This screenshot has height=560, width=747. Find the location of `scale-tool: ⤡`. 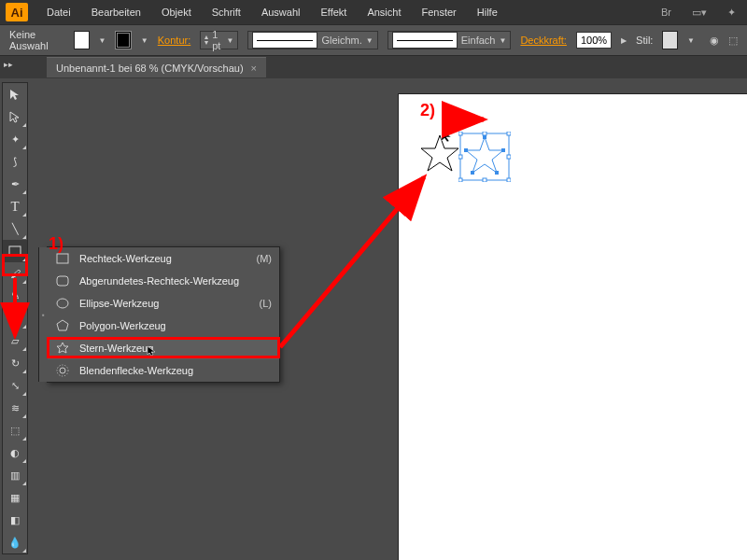

scale-tool: ⤡ is located at coordinates (15, 385).